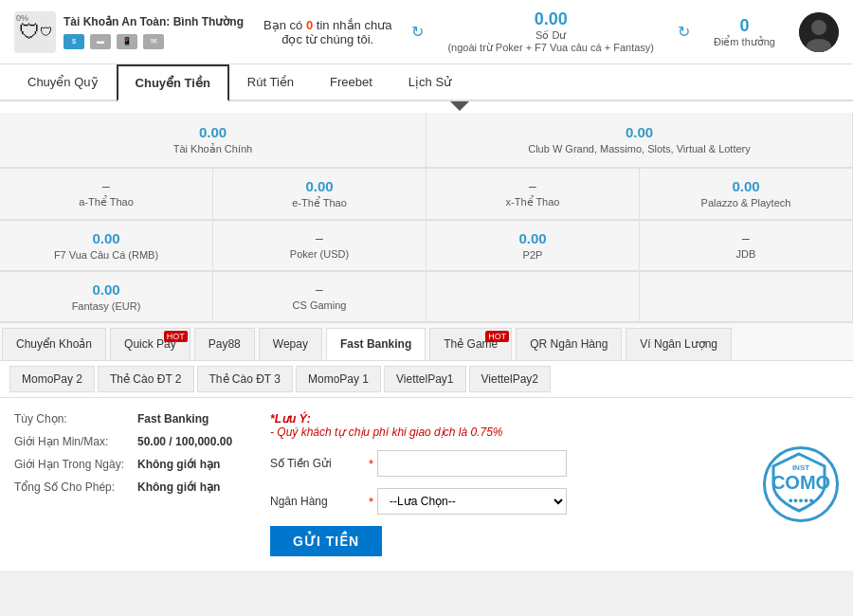 Image resolution: width=853 pixels, height=616 pixels. I want to click on p2p-value: 0.00, so click(533, 239).